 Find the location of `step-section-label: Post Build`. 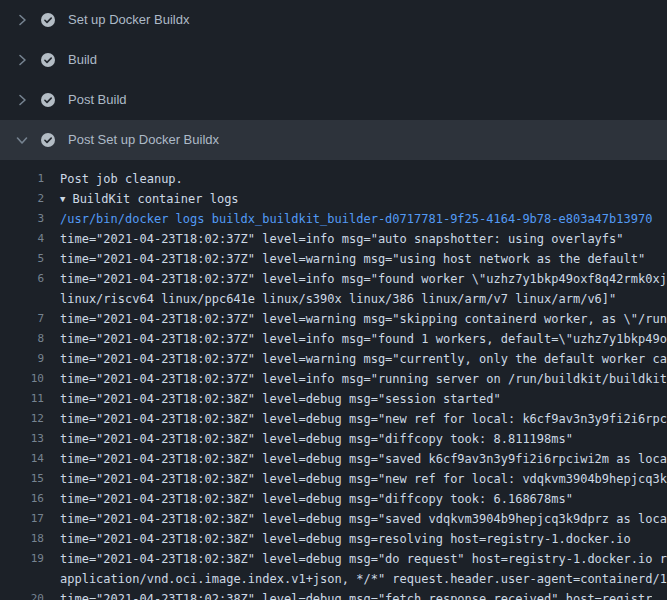

step-section-label: Post Build is located at coordinates (98, 100).